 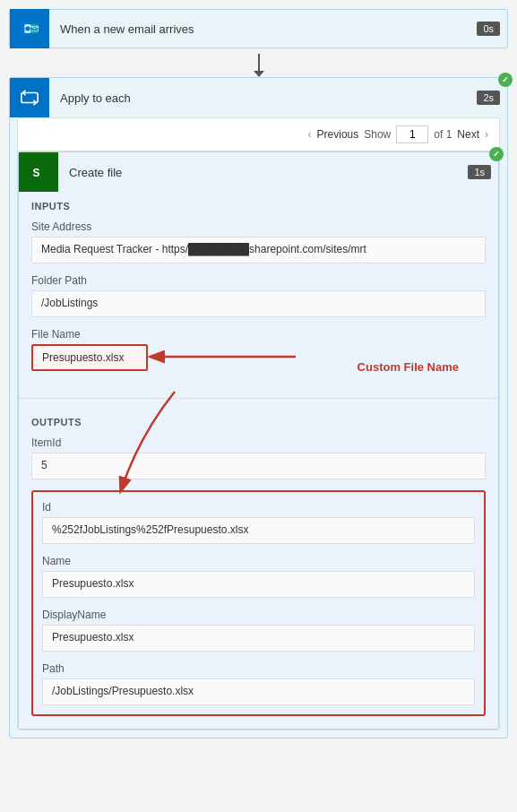 I want to click on sharepoint-icon: S, so click(x=39, y=172).